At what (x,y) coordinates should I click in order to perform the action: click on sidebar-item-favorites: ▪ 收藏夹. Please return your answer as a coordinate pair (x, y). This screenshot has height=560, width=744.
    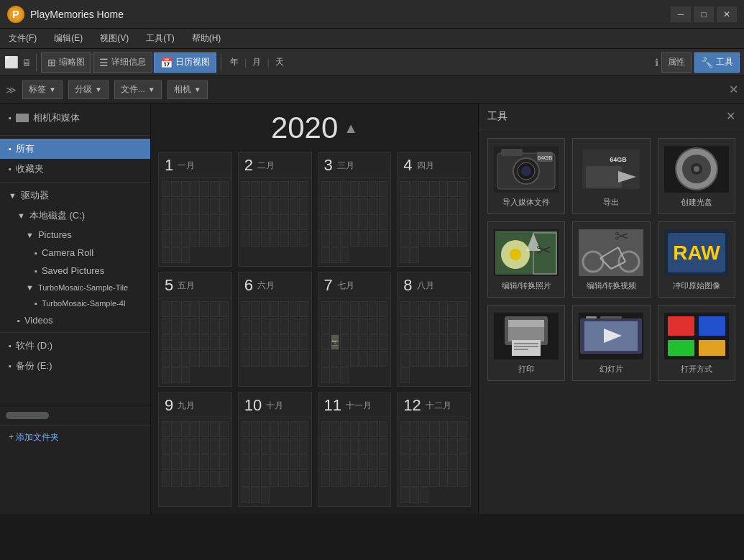
    Looking at the image, I should click on (75, 169).